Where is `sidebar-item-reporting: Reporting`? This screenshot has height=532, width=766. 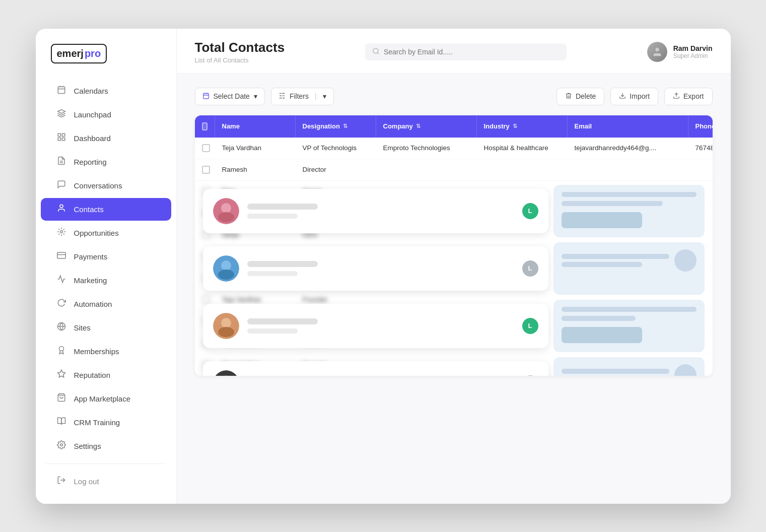
sidebar-item-reporting: Reporting is located at coordinates (106, 162).